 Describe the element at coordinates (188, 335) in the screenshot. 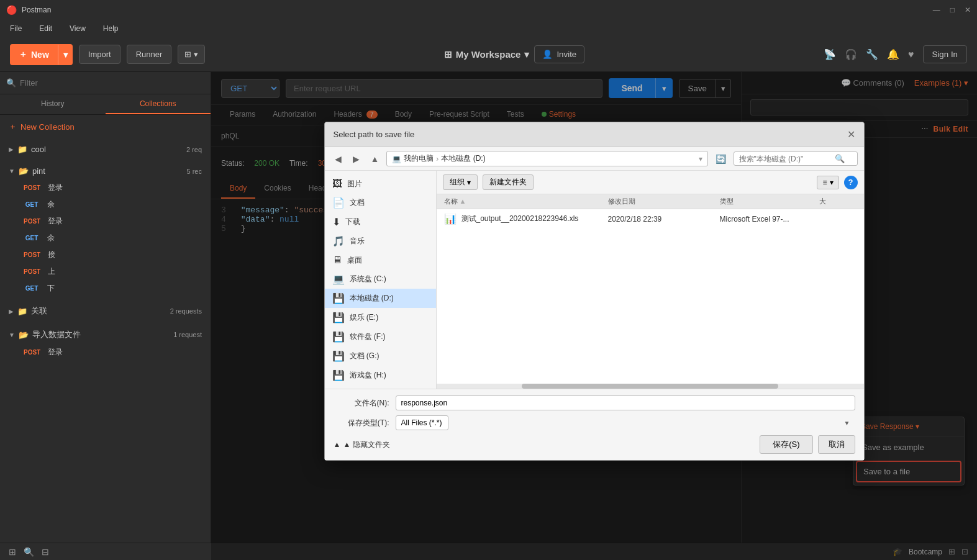

I see `collection-daoru-count: 1 request` at that location.